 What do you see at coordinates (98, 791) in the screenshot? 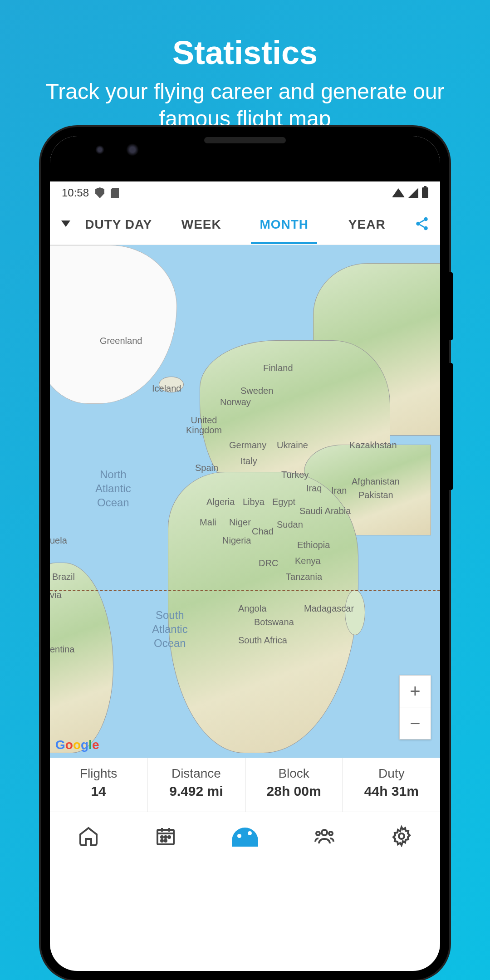
I see `stat-value: 14` at bounding box center [98, 791].